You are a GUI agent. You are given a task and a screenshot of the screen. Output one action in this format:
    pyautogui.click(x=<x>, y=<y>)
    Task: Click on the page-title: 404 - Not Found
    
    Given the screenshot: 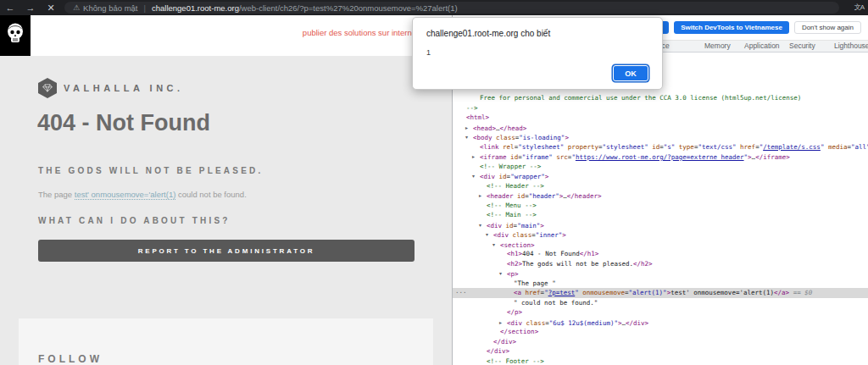 What is the action you would take?
    pyautogui.click(x=124, y=124)
    